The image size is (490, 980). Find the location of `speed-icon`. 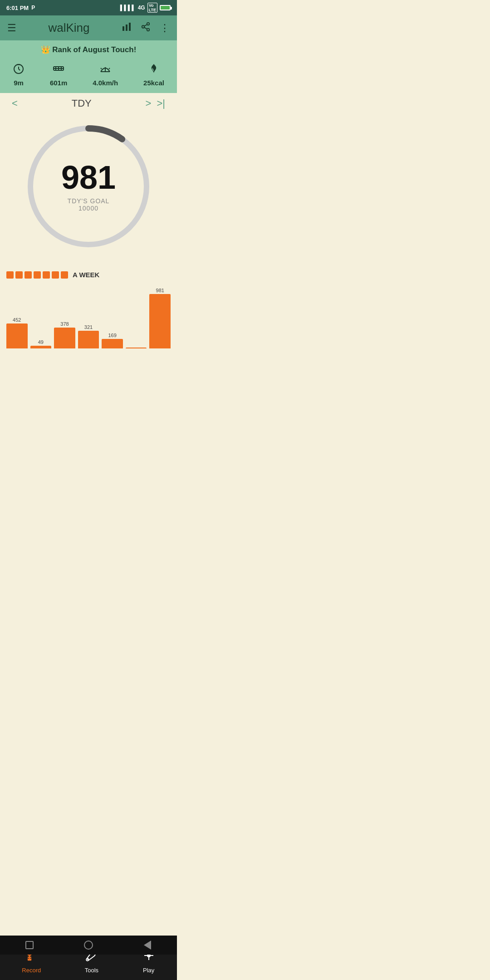

speed-icon is located at coordinates (105, 70).